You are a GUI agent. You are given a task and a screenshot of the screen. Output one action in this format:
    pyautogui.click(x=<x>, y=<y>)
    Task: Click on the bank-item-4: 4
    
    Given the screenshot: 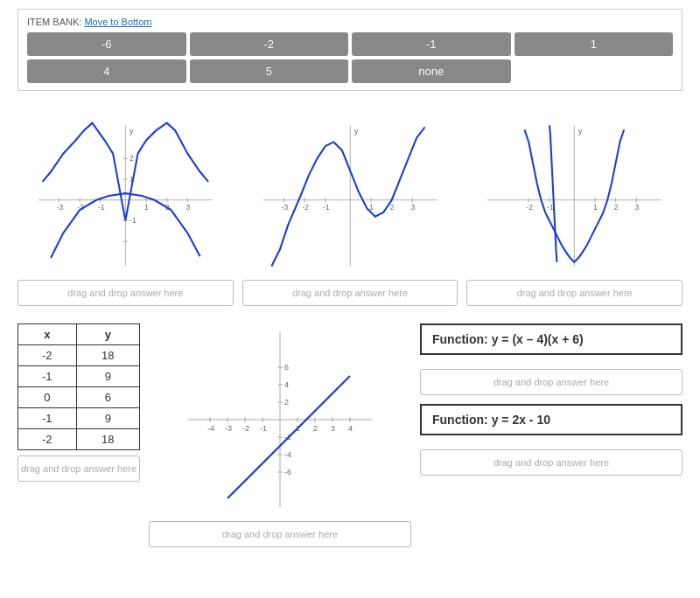 What is the action you would take?
    pyautogui.click(x=107, y=72)
    